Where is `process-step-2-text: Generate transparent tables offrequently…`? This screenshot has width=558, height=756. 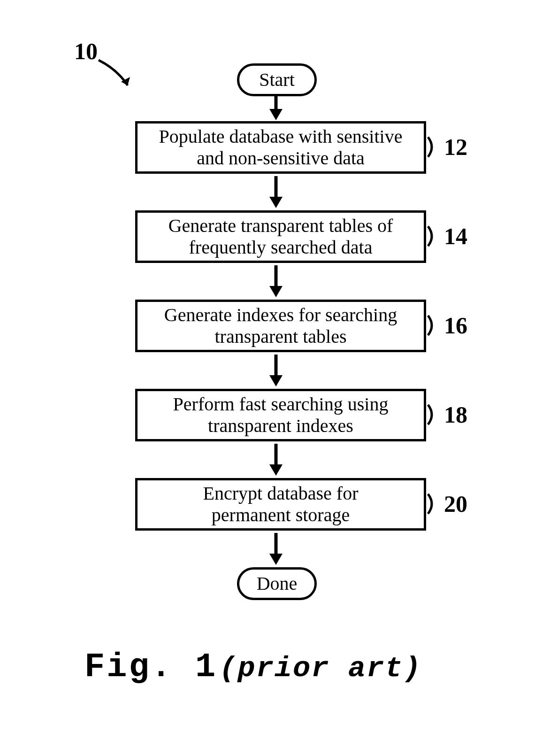 process-step-2-text: Generate transparent tables offrequently… is located at coordinates (281, 237).